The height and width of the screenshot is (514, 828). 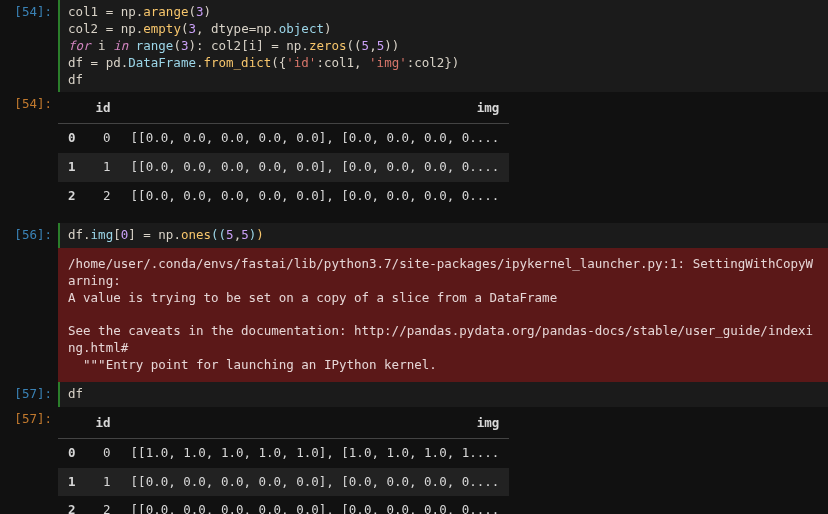 What do you see at coordinates (29, 236) in the screenshot?
I see `input-prompt-56: [56]:` at bounding box center [29, 236].